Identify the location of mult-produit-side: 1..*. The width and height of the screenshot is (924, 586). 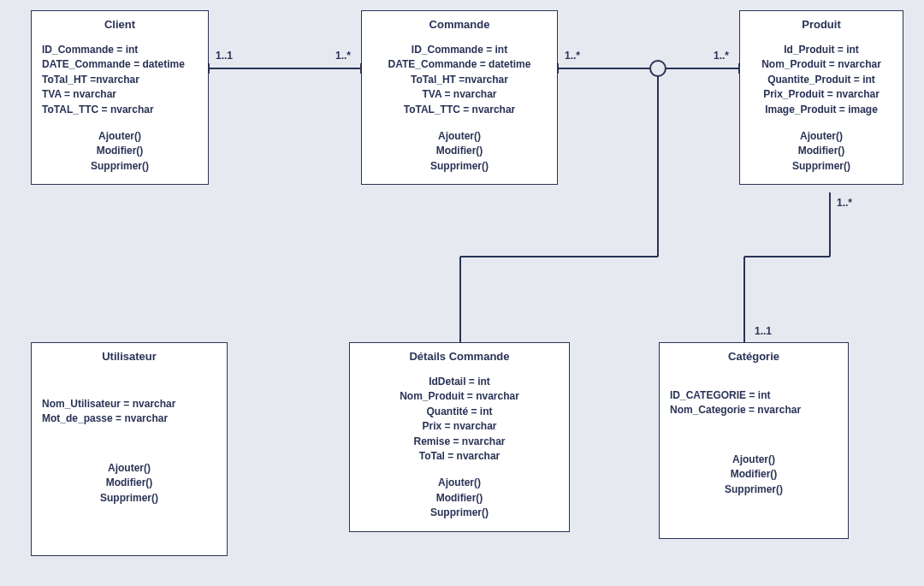
(721, 56).